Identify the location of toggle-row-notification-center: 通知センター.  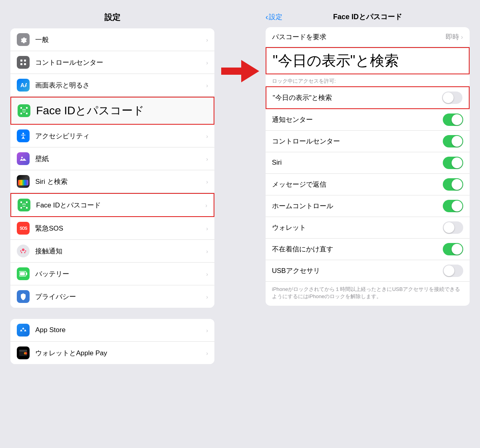
(368, 120).